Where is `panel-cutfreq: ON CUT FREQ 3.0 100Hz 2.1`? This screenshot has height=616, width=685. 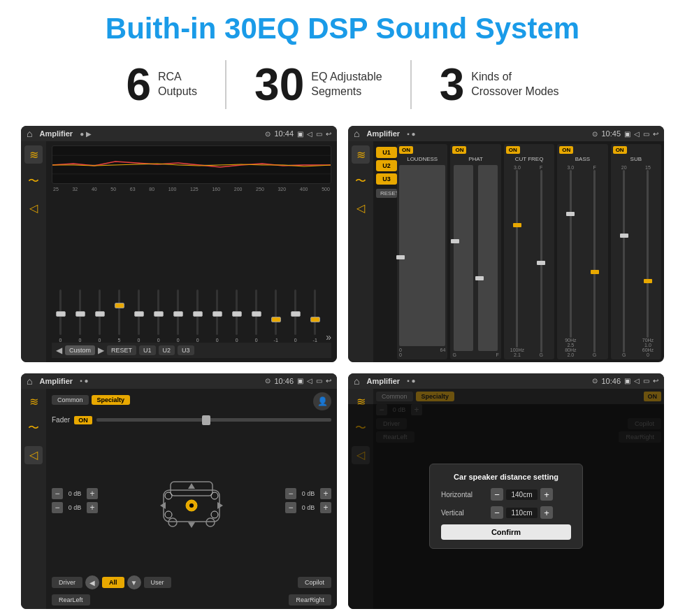 panel-cutfreq: ON CUT FREQ 3.0 100Hz 2.1 is located at coordinates (529, 252).